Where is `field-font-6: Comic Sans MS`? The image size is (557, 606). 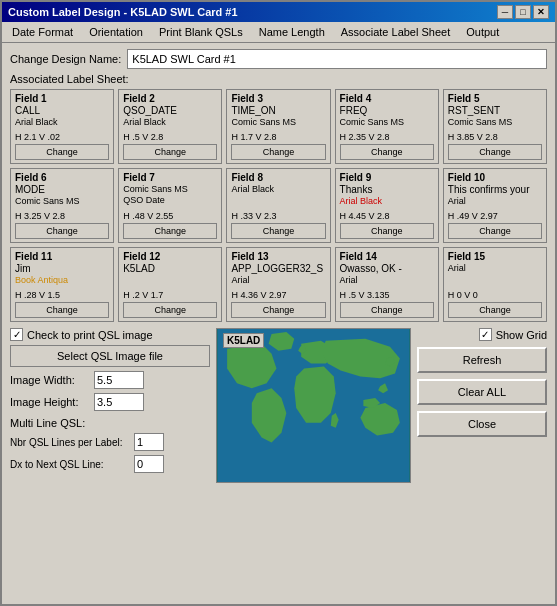 field-font-6: Comic Sans MS is located at coordinates (62, 201).